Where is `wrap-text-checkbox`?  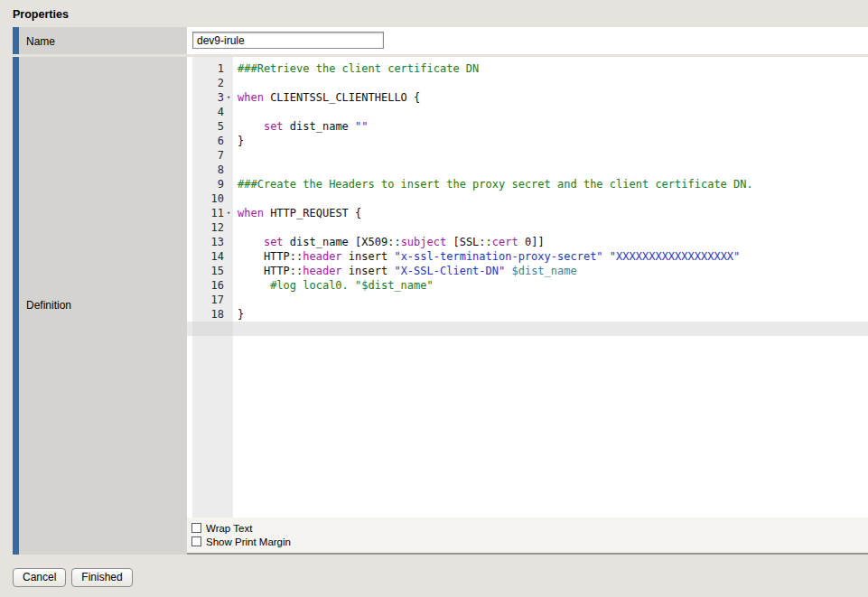
wrap-text-checkbox is located at coordinates (197, 527).